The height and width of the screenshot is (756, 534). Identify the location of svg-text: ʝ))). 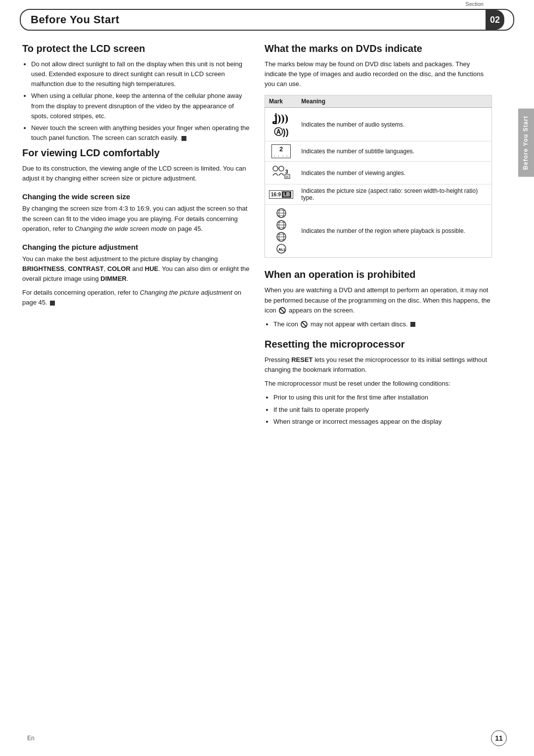
(280, 118).